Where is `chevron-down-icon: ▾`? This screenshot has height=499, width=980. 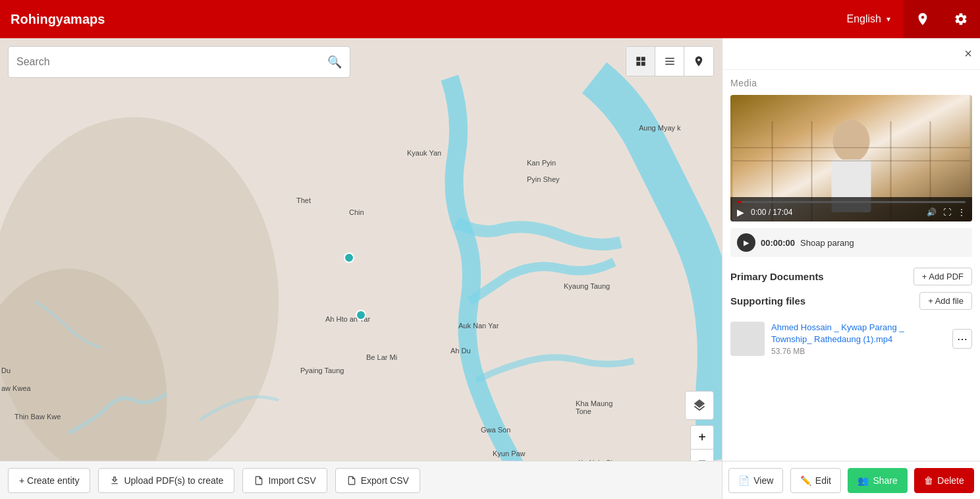 chevron-down-icon: ▾ is located at coordinates (888, 19).